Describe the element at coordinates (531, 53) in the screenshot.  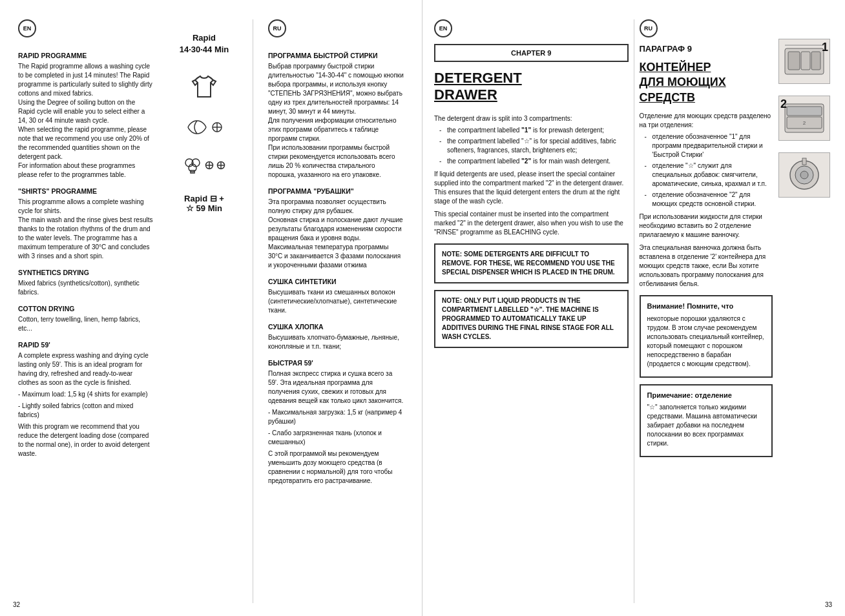
I see `chapter-label: CHAPTER 9` at that location.